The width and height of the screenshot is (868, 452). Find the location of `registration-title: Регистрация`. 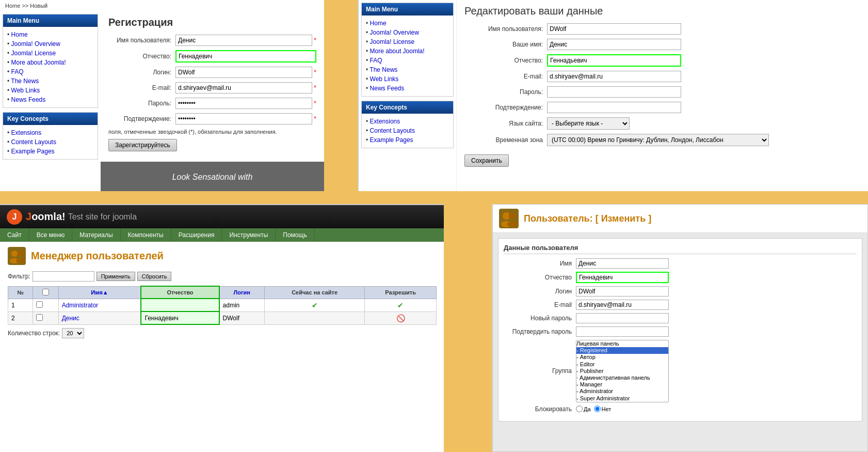

registration-title: Регистрация is located at coordinates (213, 23).